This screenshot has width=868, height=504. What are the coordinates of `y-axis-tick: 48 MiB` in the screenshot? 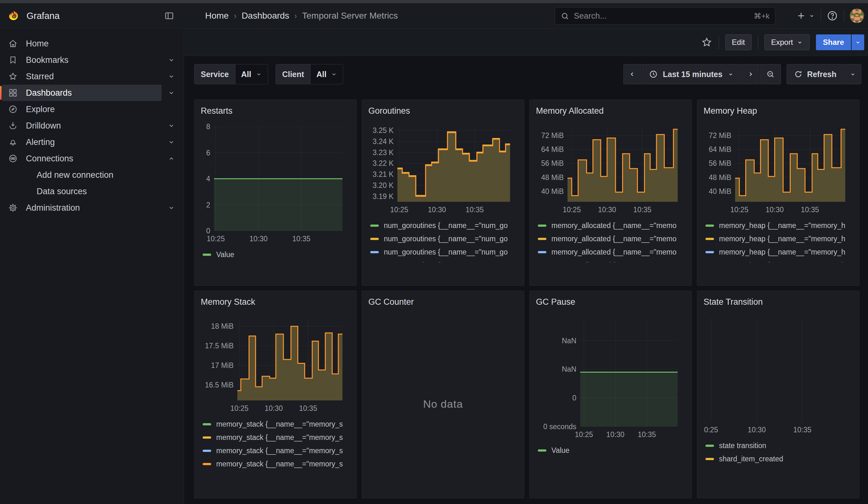 It's located at (552, 177).